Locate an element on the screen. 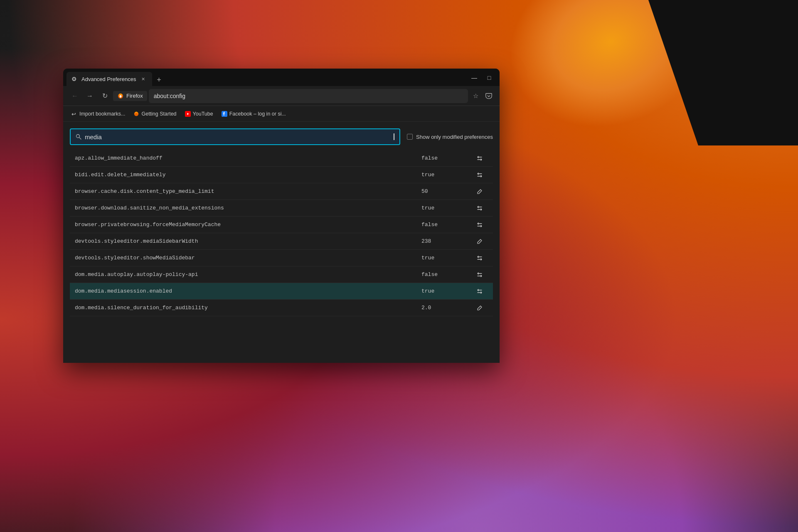 This screenshot has width=798, height=532. pref-name: browser.download.sanitize_non_media_exte… is located at coordinates (248, 208).